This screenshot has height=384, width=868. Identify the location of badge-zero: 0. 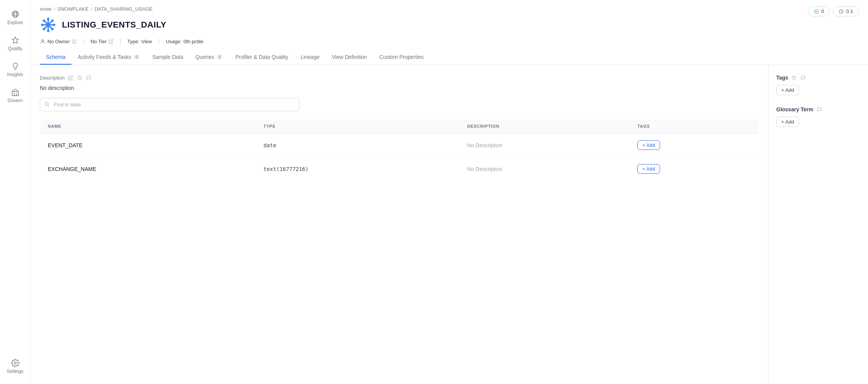
(819, 11).